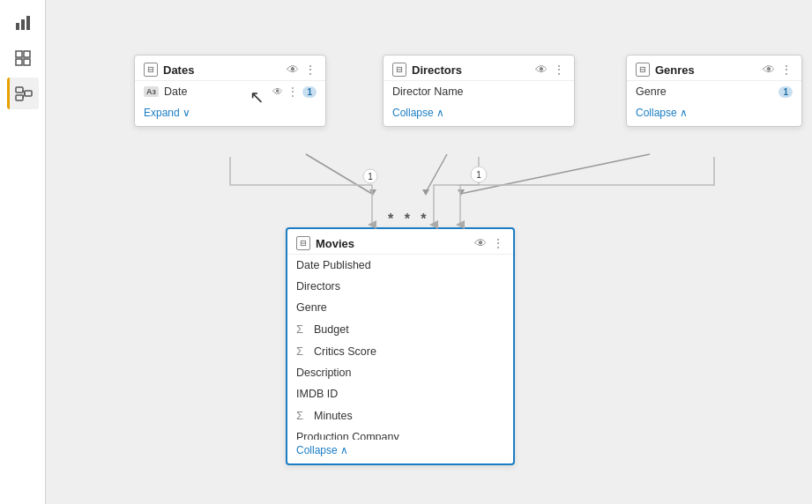 The image size is (812, 504). What do you see at coordinates (400, 394) in the screenshot?
I see `movies-imdb-field: IMDB ID` at bounding box center [400, 394].